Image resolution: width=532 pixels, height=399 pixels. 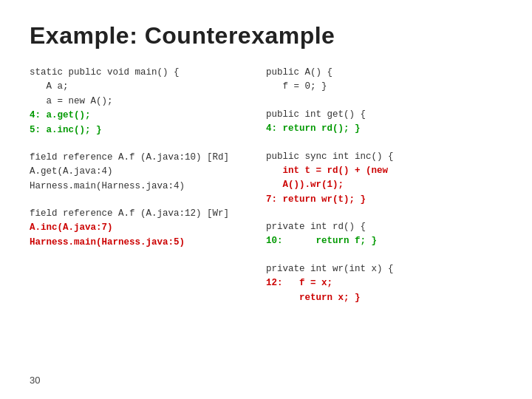 I want to click on code-line: field reference A.f (A.java:10) [Rd], so click(x=148, y=158).